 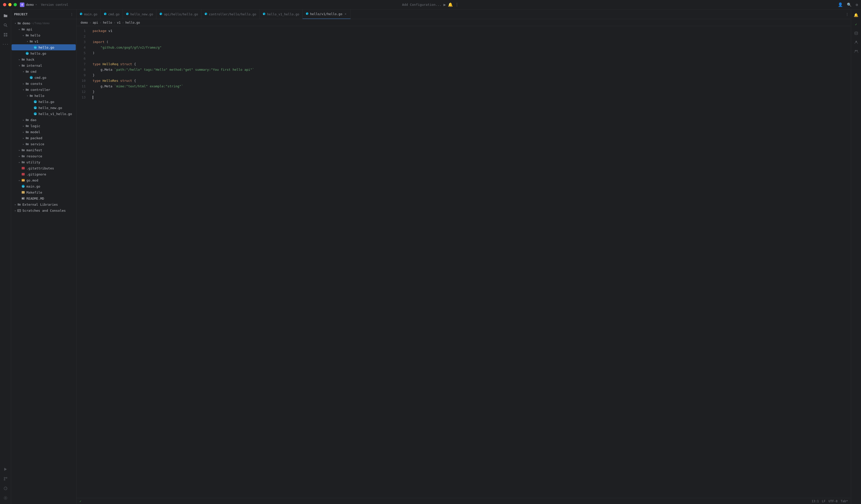 What do you see at coordinates (44, 35) in the screenshot?
I see `tree-item-hello: ▸hello` at bounding box center [44, 35].